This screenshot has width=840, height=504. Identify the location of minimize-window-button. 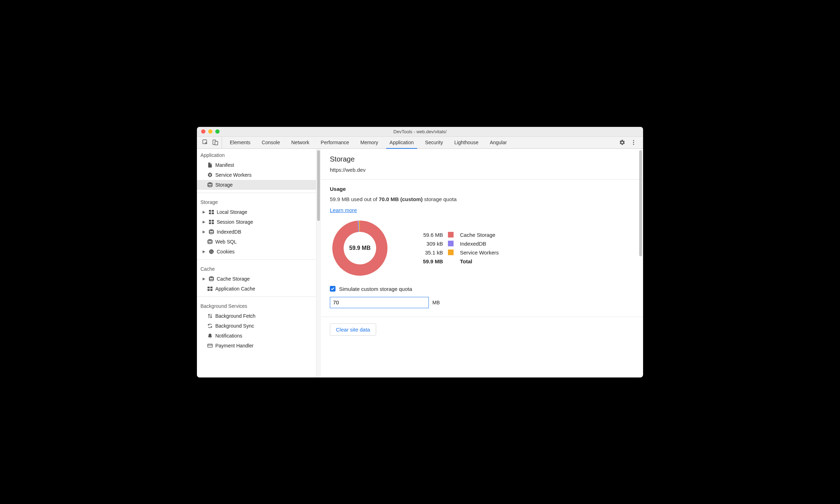
(210, 131).